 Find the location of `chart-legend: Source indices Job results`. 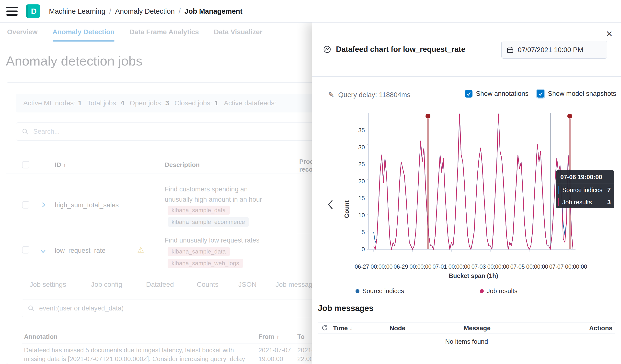

chart-legend: Source indices Job results is located at coordinates (466, 292).